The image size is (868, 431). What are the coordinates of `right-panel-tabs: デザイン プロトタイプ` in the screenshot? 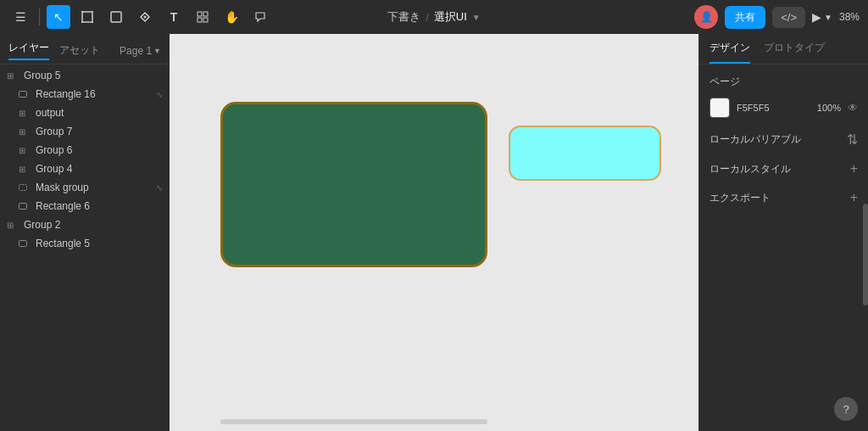 It's located at (783, 49).